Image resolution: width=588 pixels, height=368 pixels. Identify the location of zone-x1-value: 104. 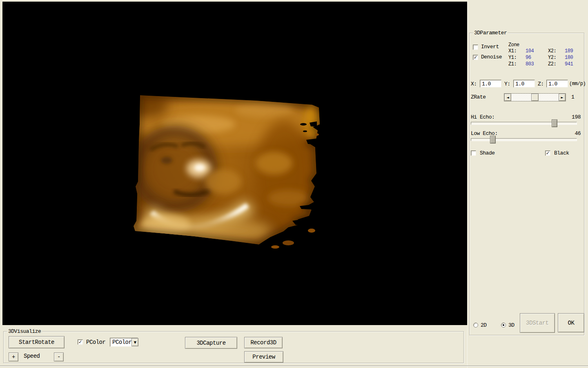
(530, 52).